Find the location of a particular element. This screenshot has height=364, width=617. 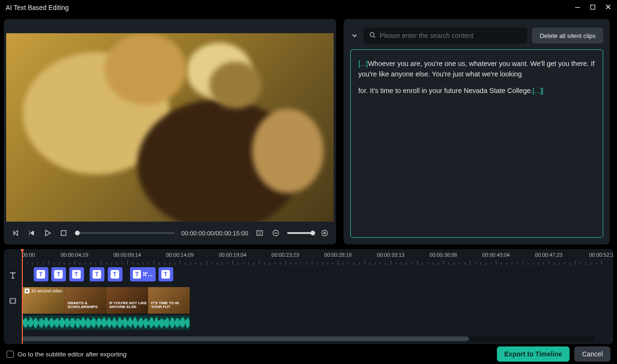

ruler-label: 00:00:33;13 is located at coordinates (391, 255).